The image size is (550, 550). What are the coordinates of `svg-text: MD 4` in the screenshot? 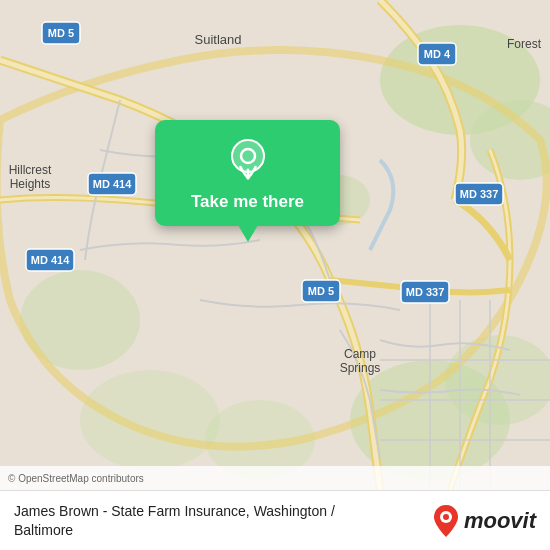 It's located at (438, 54).